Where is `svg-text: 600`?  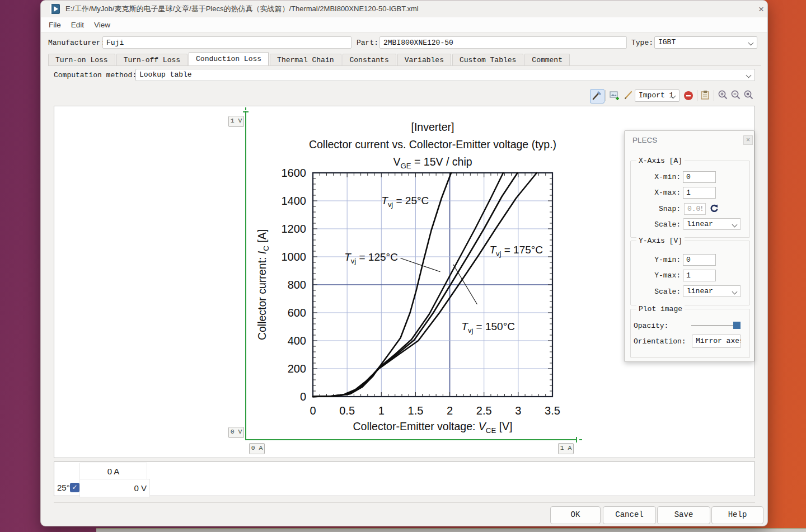 svg-text: 600 is located at coordinates (297, 313).